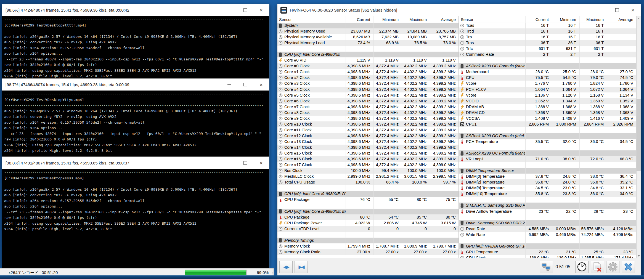 This screenshot has width=644, height=279. What do you see at coordinates (548, 136) in the screenshot?
I see `sensor-section-row: ASRock X299 OC Formula (Intel P...` at bounding box center [548, 136].